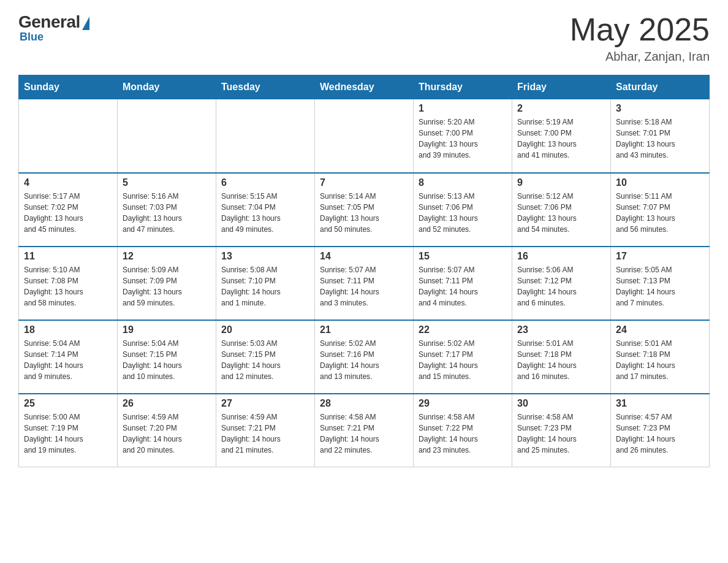 The height and width of the screenshot is (563, 728). Describe the element at coordinates (266, 210) in the screenshot. I see `calendar-day-cell: 6Sunrise: 5:15 AMSunset: 7:04 PMDaylight…` at that location.